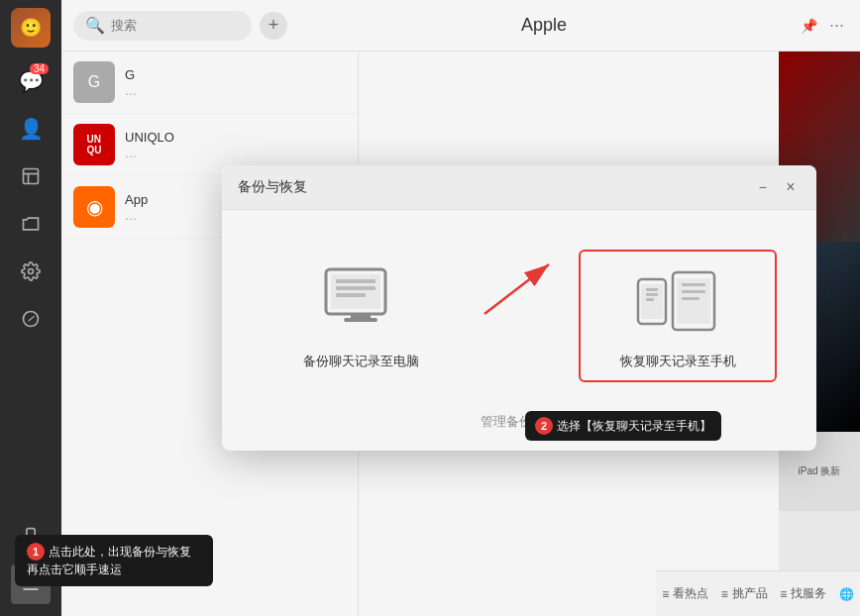 The width and height of the screenshot is (860, 616). What do you see at coordinates (94, 82) in the screenshot?
I see `avatar: G` at bounding box center [94, 82].